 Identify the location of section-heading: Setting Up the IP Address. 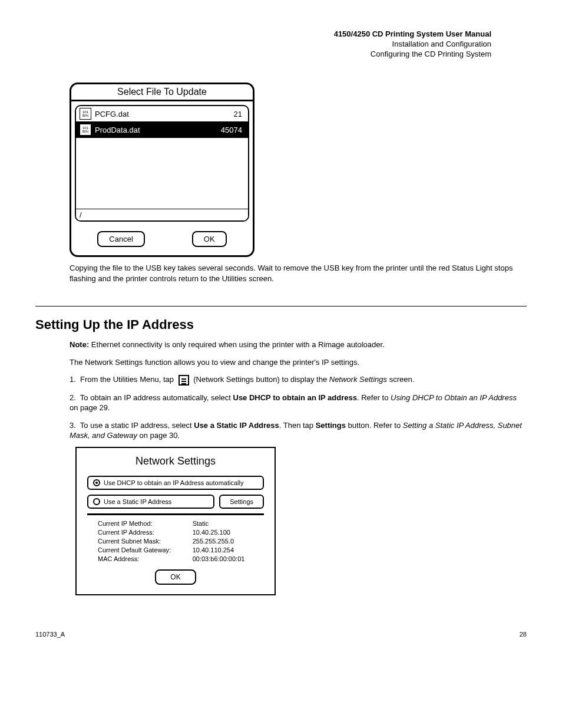
(281, 325).